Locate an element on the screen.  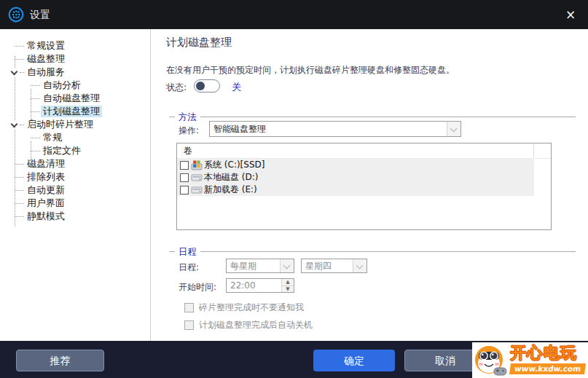
mascot-icon is located at coordinates (491, 361).